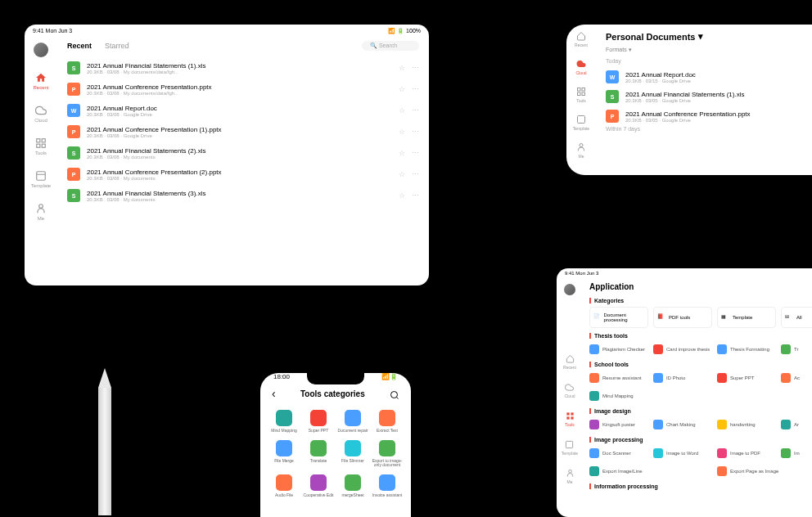  Describe the element at coordinates (243, 174) in the screenshot. I see `file-row: P 2021 Annual Conference Presentation (2…` at that location.